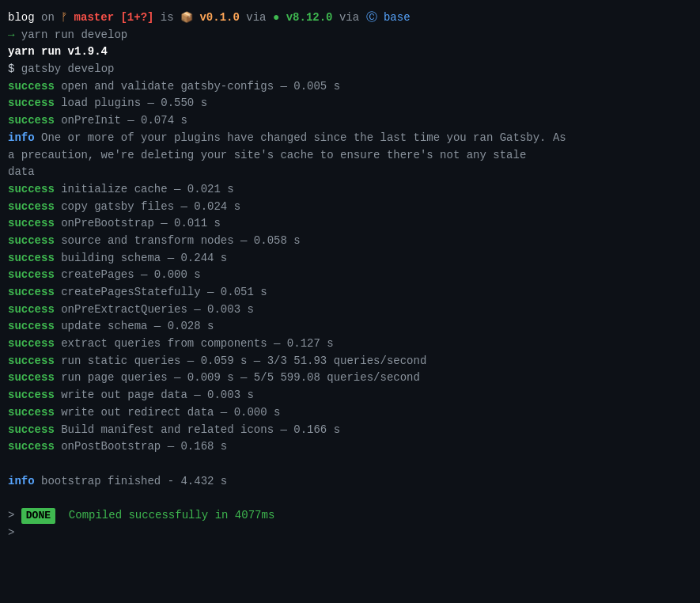  I want to click on terminal-message: success load plugins — 0.550 s, so click(350, 104).